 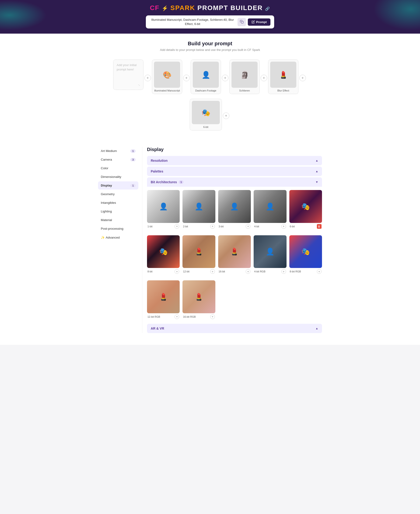 I want to click on sidebar-item-advanced-label: Advanced, so click(x=113, y=238).